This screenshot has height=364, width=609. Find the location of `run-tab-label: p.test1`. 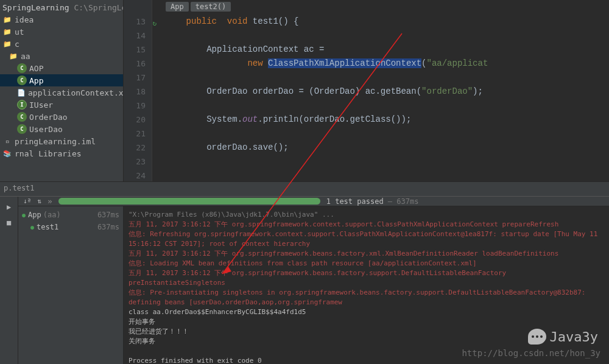

run-tab-label: p.test1 is located at coordinates (19, 188).